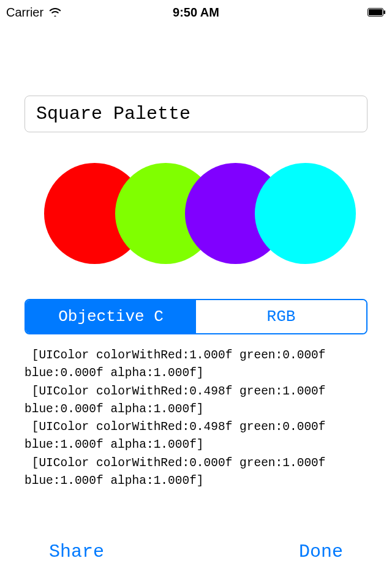 Image resolution: width=392 pixels, height=588 pixels. Describe the element at coordinates (196, 114) in the screenshot. I see `palette-title-input` at that location.